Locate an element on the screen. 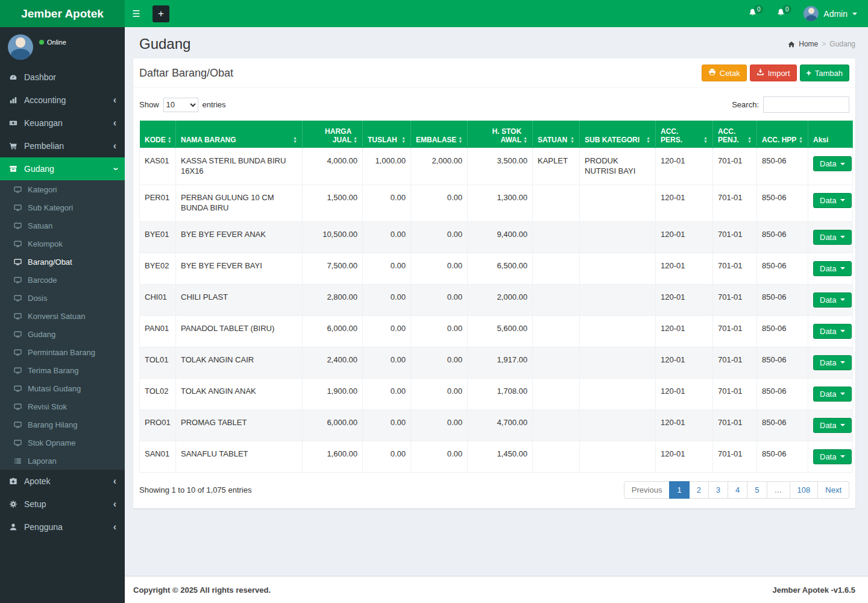  sidebar-subitem-label: Stok Opname is located at coordinates (52, 443).